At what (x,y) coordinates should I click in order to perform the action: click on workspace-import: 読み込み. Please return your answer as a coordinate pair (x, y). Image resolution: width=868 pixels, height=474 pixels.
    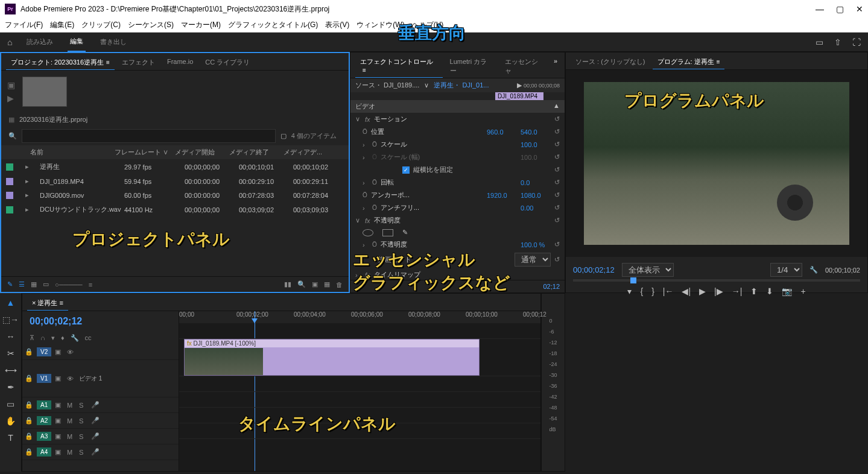
    Looking at the image, I should click on (40, 42).